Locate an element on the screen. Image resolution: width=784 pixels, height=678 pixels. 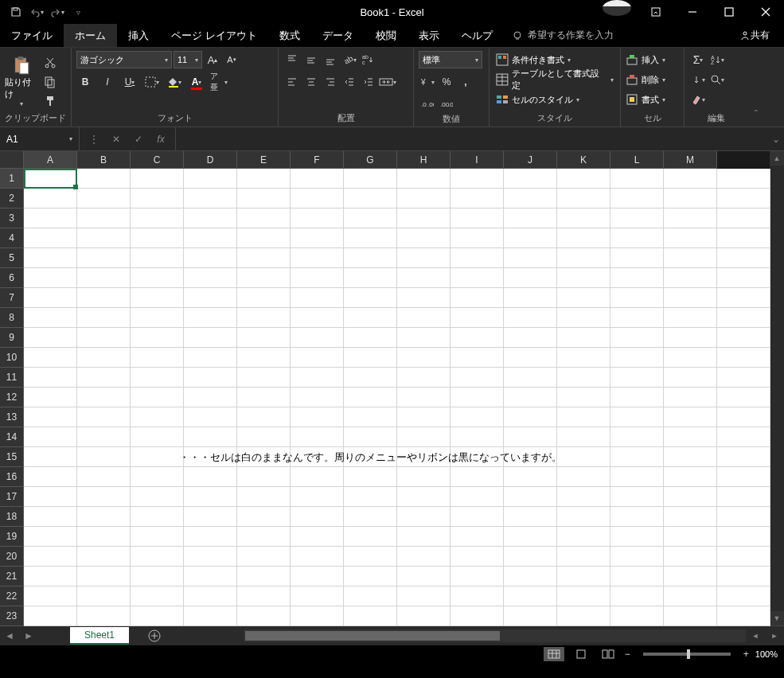
row-header: 3 is located at coordinates (12, 218).